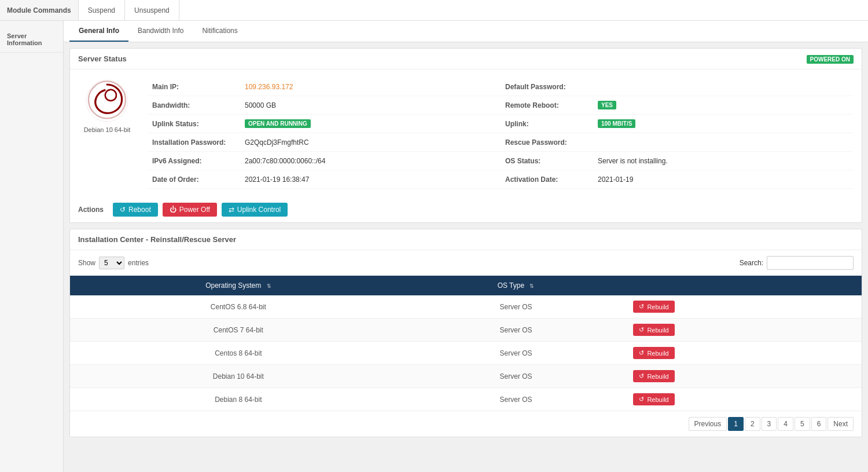 Image resolution: width=868 pixels, height=472 pixels. What do you see at coordinates (198, 105) in the screenshot?
I see `bandwidth-label: Bandwidth:` at bounding box center [198, 105].